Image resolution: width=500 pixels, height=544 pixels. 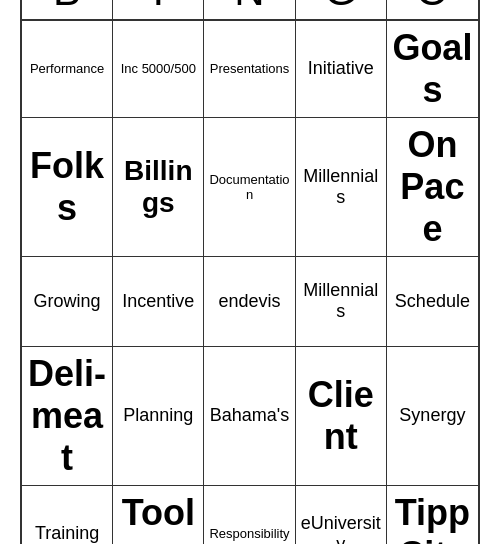 I want to click on bingo-cell-9: OnPace, so click(x=432, y=188).